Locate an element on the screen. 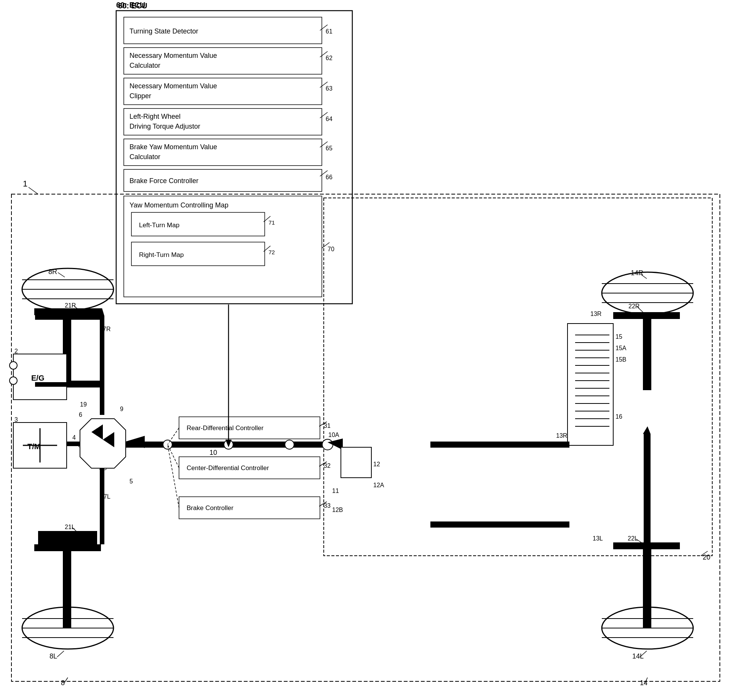 Image resolution: width=729 pixels, height=700 pixels. svg-text: 5C is located at coordinates (103, 468).